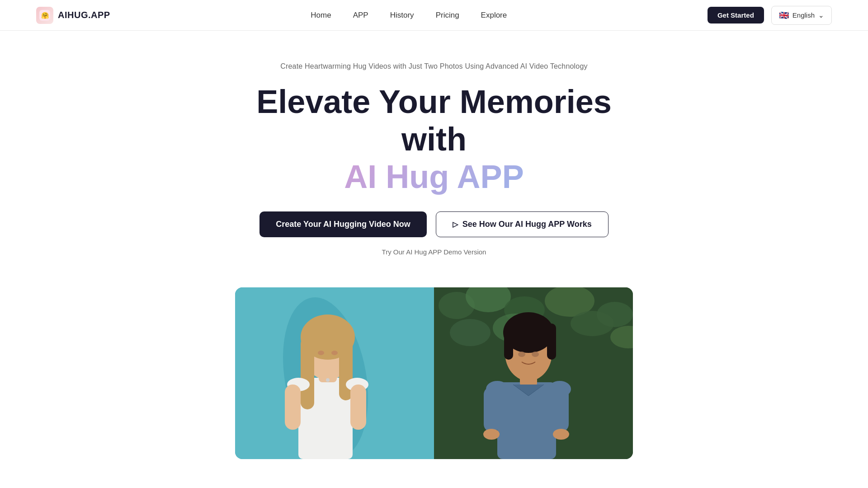 The height and width of the screenshot is (488, 868). What do you see at coordinates (434, 15) in the screenshot?
I see `navbar: 🤗 AIHUG.APP Home APP History Pricing Exp…` at bounding box center [434, 15].